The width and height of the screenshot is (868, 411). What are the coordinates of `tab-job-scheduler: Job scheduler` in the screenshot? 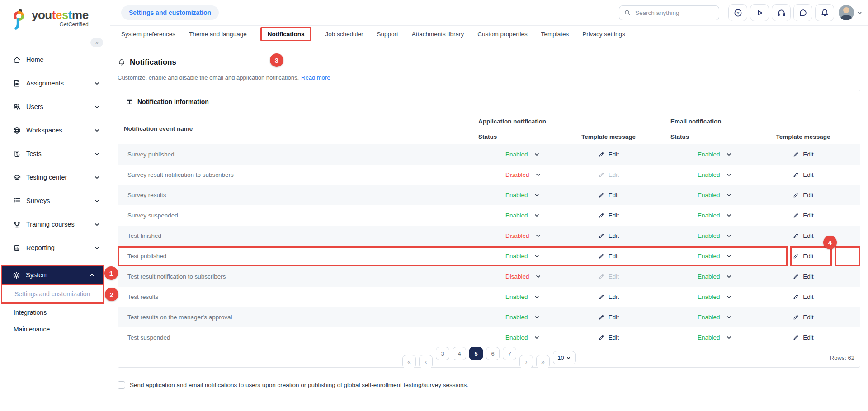 It's located at (344, 34).